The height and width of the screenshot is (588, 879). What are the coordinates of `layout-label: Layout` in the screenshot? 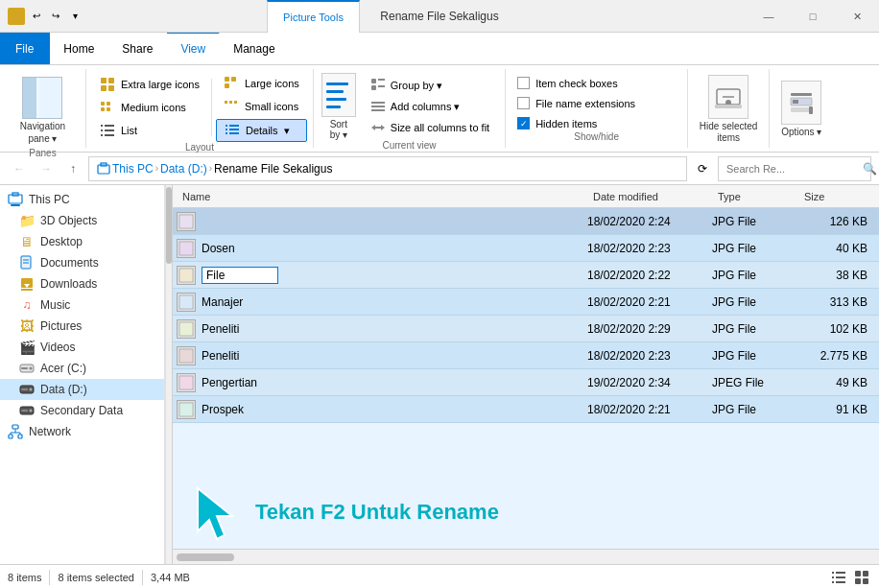 It's located at (200, 148).